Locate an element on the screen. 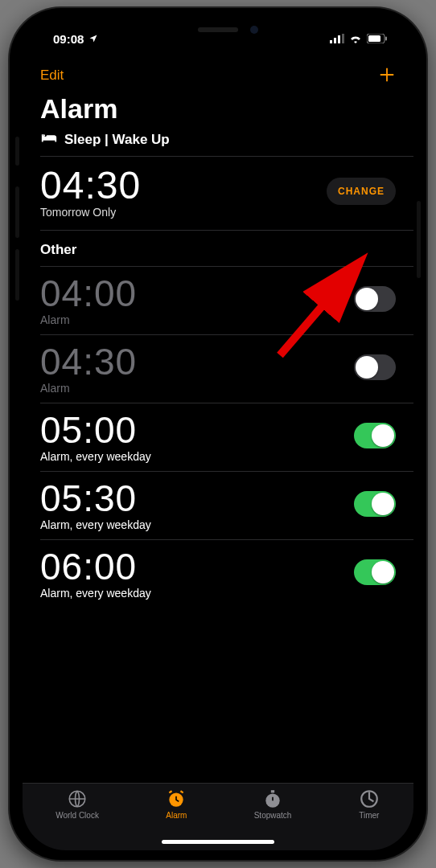 The image size is (436, 868). tab-bar: World Clock Alarm Stopwatch Timer is located at coordinates (218, 817).